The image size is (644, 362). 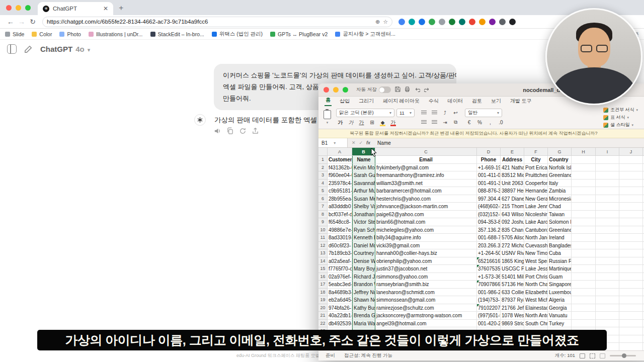 What do you see at coordinates (426, 168) in the screenshot?
I see `cell-C2: frykimberly@gmail.com` at bounding box center [426, 168].